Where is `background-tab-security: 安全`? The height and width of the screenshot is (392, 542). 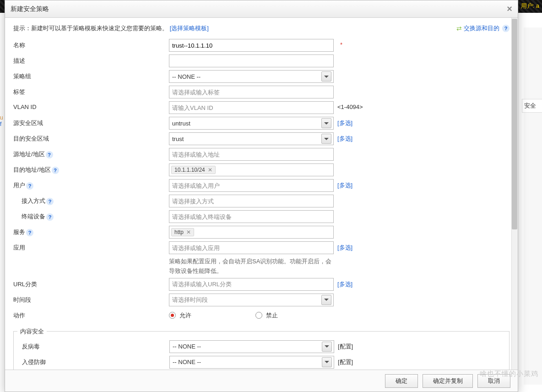
background-tab-security: 安全 is located at coordinates (532, 106).